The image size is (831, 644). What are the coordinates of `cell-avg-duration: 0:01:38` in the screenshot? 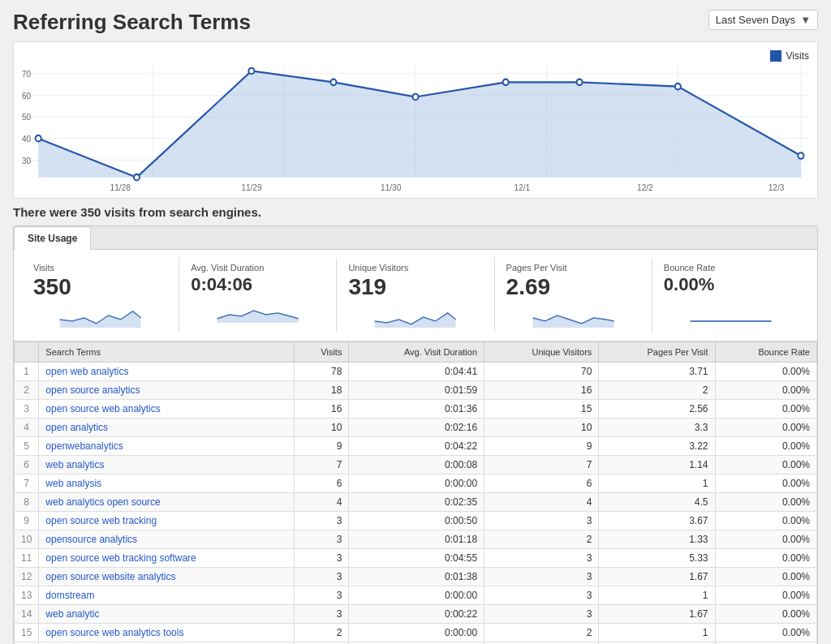 It's located at (417, 577).